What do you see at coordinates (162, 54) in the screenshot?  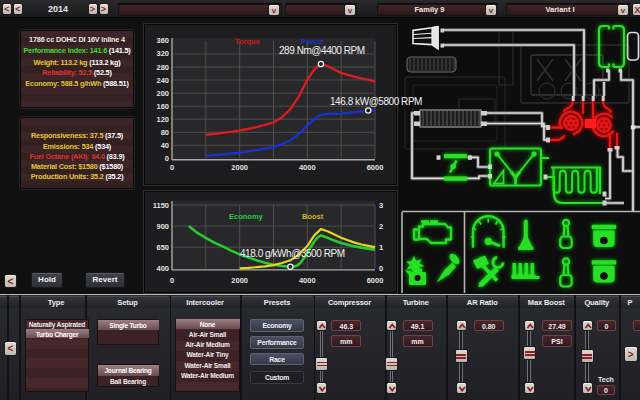 I see `svg-text: 320` at bounding box center [162, 54].